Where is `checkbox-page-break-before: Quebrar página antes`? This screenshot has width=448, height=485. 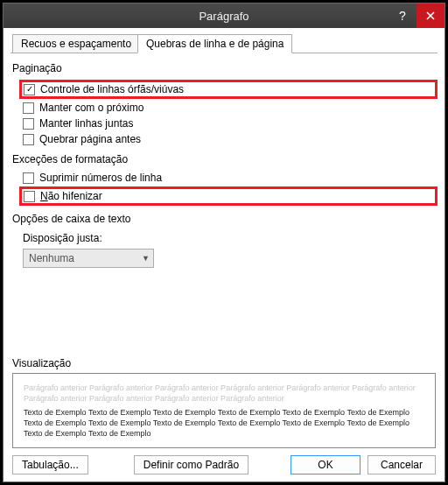
checkbox-page-break-before: Quebrar página antes is located at coordinates (229, 139).